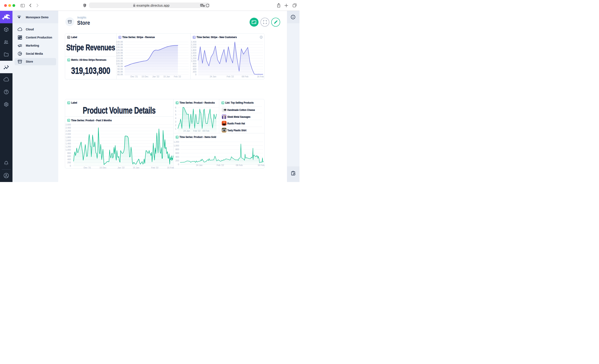 The height and width of the screenshot is (364, 599). Describe the element at coordinates (121, 168) in the screenshot. I see `svg-text: Jan '22` at that location.